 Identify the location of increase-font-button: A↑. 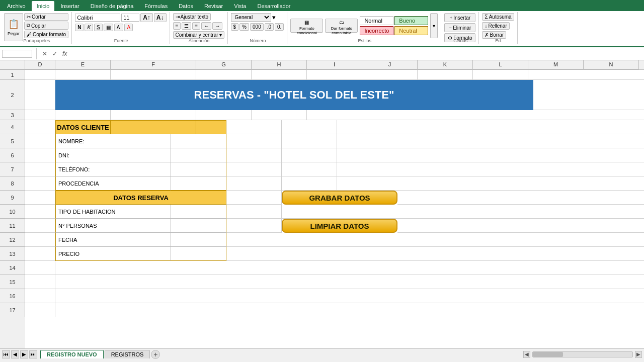
(147, 18).